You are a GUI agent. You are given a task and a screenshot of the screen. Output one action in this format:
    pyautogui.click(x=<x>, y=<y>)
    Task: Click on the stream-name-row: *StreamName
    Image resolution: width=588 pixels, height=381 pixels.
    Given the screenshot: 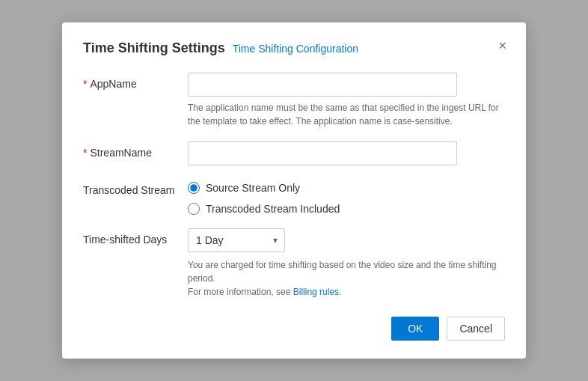 What is the action you would take?
    pyautogui.click(x=294, y=153)
    